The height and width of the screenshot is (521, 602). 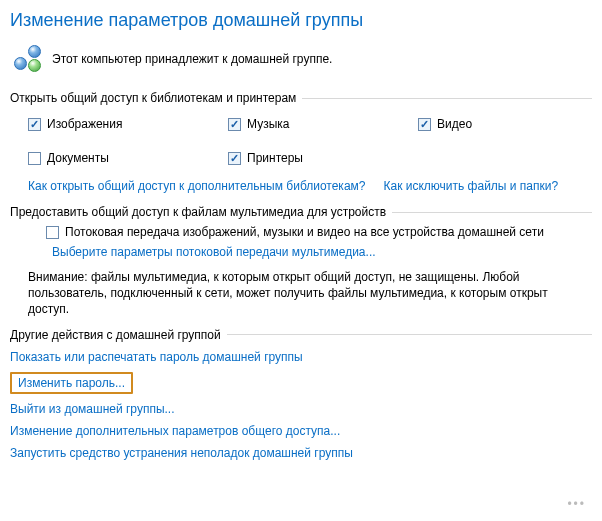 What do you see at coordinates (322, 252) in the screenshot?
I see `streaming-params-row: Выберите параметры потоковой передачи му…` at bounding box center [322, 252].